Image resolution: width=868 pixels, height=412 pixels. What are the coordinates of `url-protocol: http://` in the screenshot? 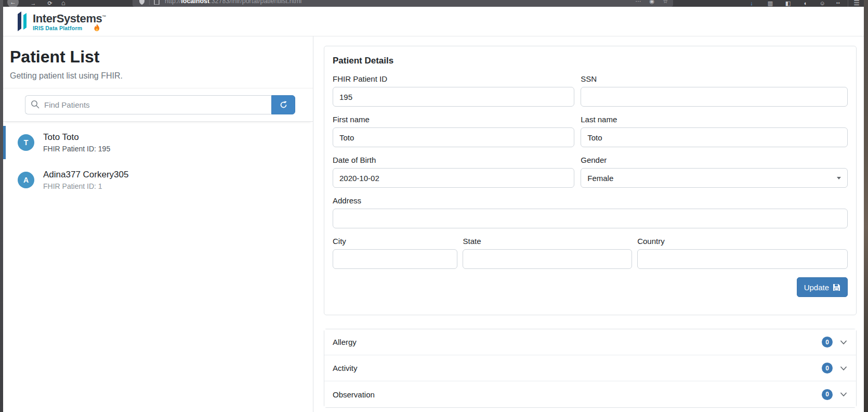 It's located at (173, 2).